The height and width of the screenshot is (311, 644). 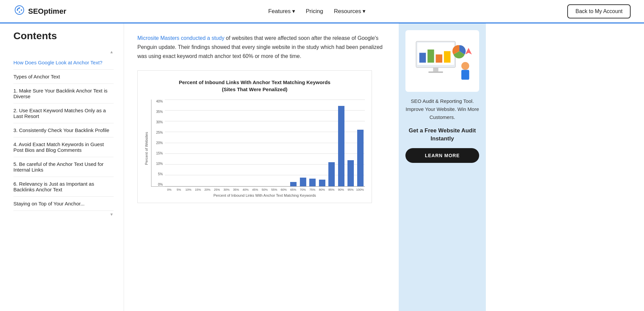 What do you see at coordinates (64, 214) in the screenshot?
I see `scroll-down-arrow: ▼` at bounding box center [64, 214].